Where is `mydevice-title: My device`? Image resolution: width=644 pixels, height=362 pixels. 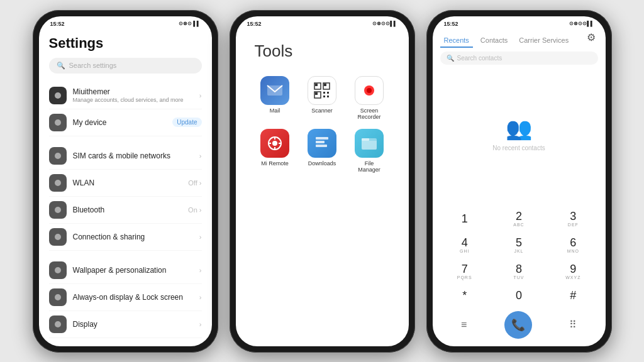 mydevice-title: My device is located at coordinates (123, 123).